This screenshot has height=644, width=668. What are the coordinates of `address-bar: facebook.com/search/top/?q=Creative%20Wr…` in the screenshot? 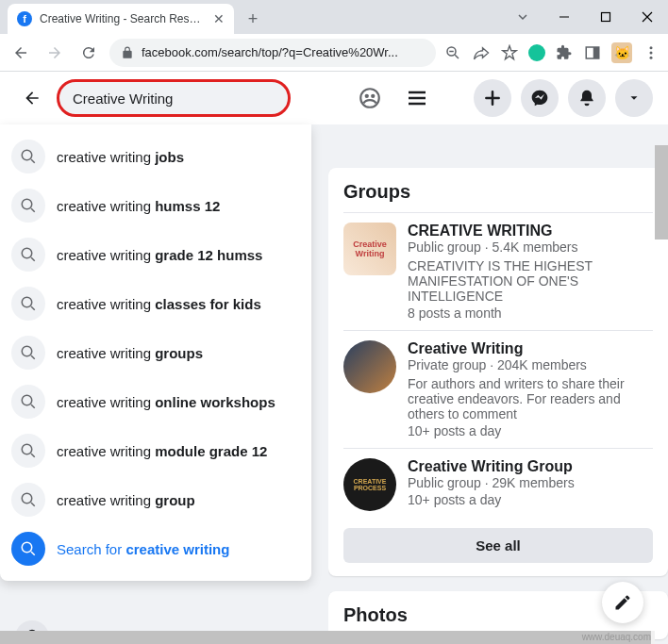 It's located at (273, 53).